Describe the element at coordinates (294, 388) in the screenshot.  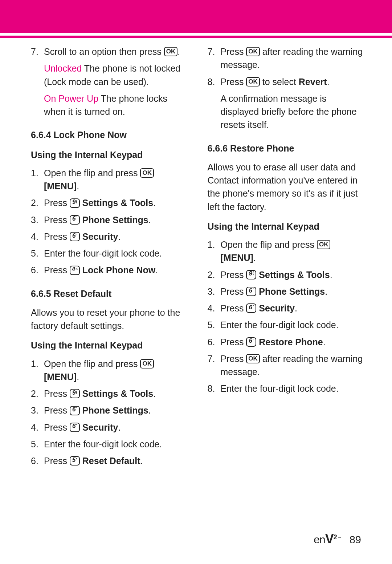
I see `step-text: Enter the four-digit lock code.` at that location.